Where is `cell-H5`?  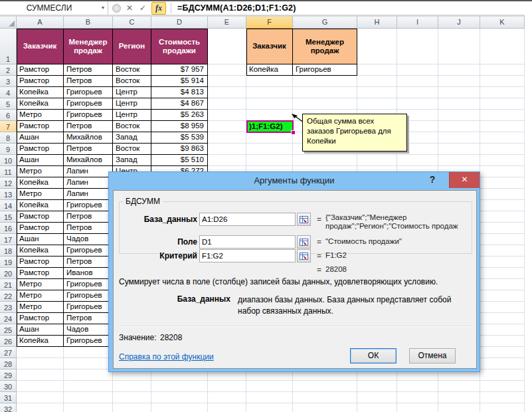 cell-H5 is located at coordinates (377, 104).